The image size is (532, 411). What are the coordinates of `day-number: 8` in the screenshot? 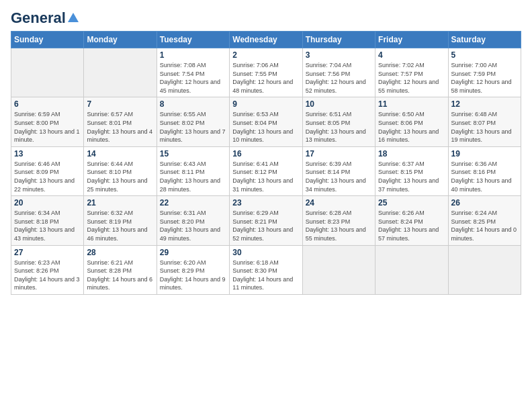 It's located at (193, 104).